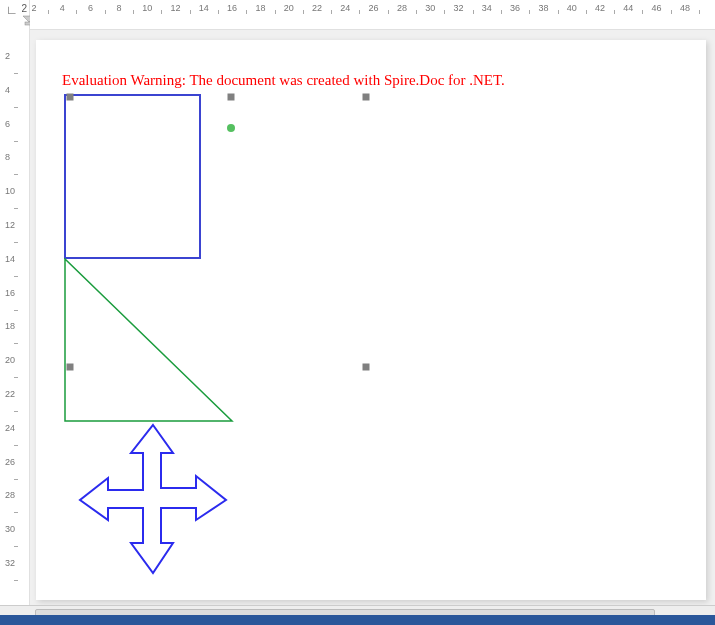 The width and height of the screenshot is (715, 625). Describe the element at coordinates (15, 318) in the screenshot. I see `vertical-ruler: 2468101214161820222426283032` at that location.